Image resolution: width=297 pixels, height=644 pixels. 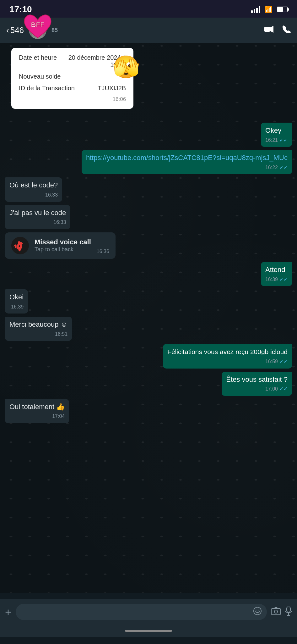 I want to click on message-jai-pas: J'ai pas vu le code 16:33, so click(x=148, y=217).